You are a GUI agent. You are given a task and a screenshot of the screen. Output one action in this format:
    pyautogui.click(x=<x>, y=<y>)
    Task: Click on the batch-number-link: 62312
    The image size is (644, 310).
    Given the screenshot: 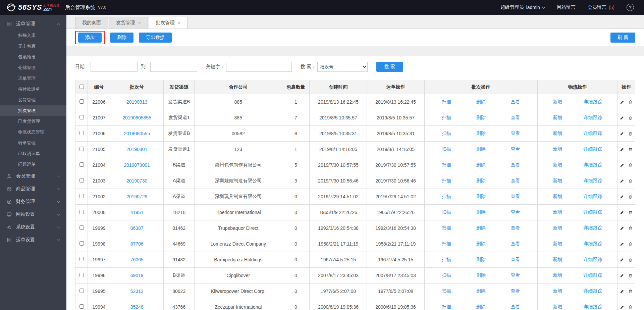 What is the action you would take?
    pyautogui.click(x=137, y=291)
    